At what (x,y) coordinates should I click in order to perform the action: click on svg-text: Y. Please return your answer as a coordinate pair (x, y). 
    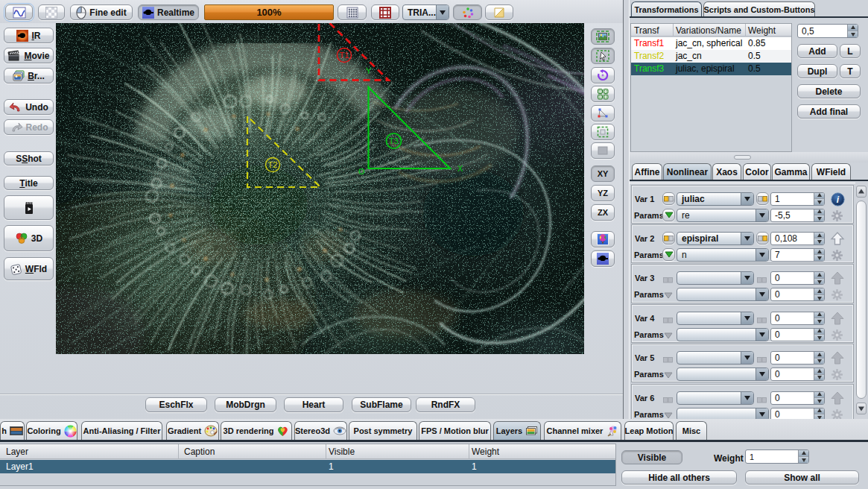
    Looking at the image, I should click on (369, 71).